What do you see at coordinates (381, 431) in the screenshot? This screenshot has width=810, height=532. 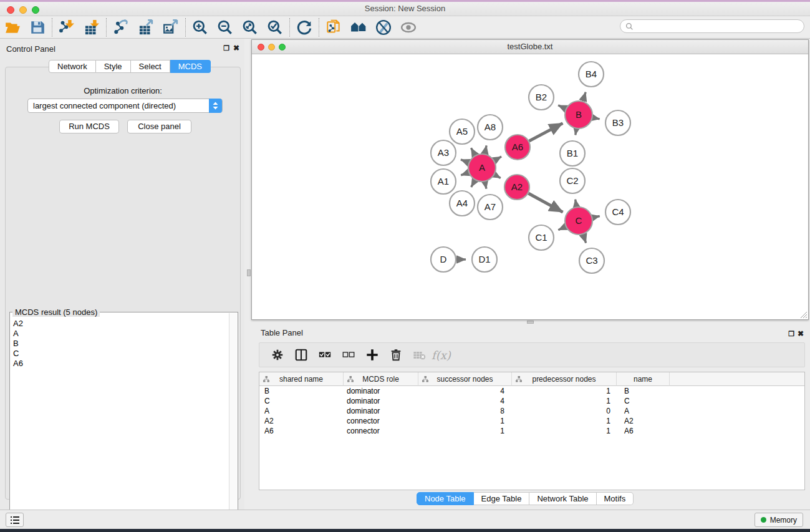 I see `table-cell: connector` at bounding box center [381, 431].